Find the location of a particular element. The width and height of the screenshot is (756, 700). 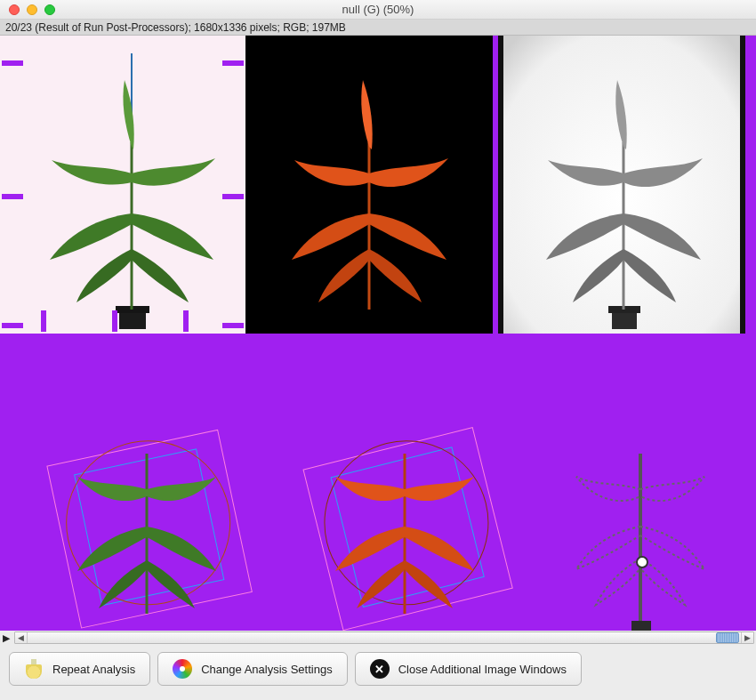

panel-visible-light is located at coordinates (123, 185).